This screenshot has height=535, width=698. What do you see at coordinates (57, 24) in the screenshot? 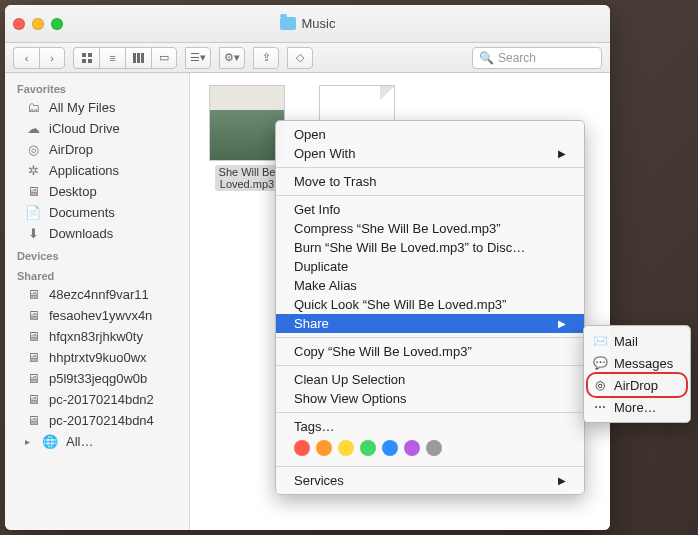
I see `zoom-window-button` at bounding box center [57, 24].